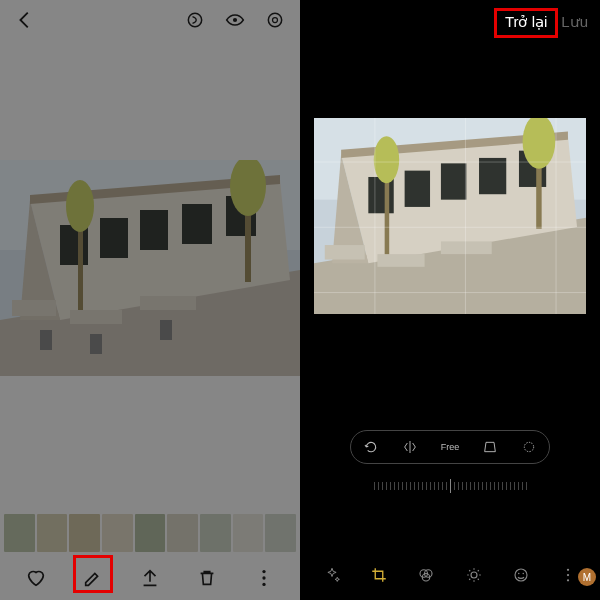  Describe the element at coordinates (379, 575) in the screenshot. I see `crop-icon` at that location.